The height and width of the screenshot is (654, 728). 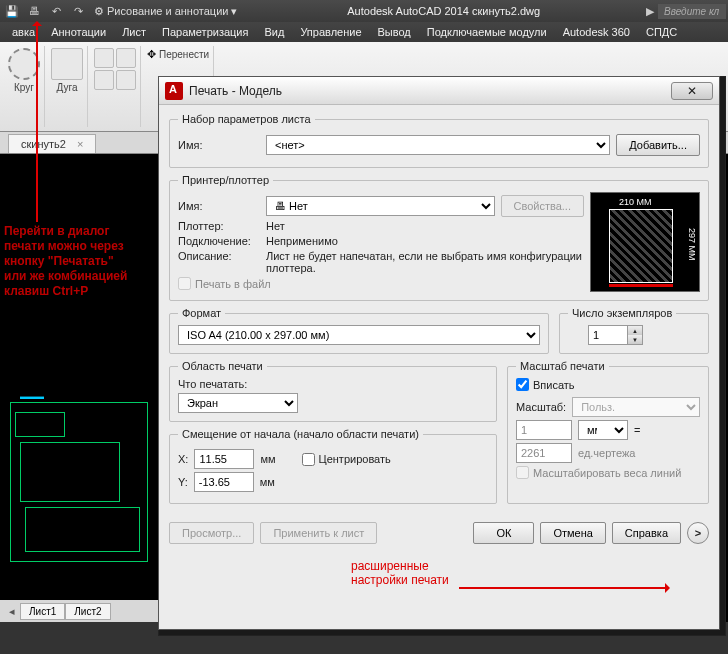 I want to click on arc-label: Дуга, so click(x=68, y=88).